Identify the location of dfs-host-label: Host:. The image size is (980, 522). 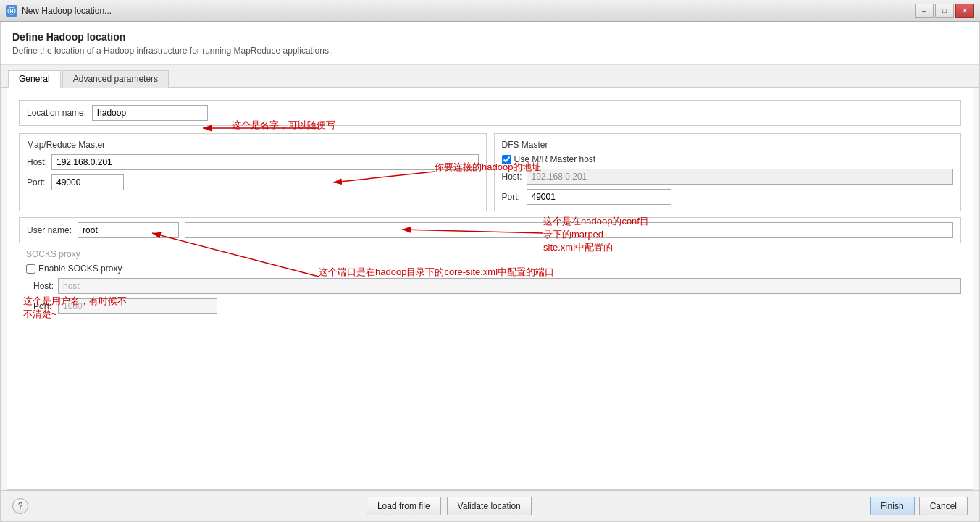
(513, 177).